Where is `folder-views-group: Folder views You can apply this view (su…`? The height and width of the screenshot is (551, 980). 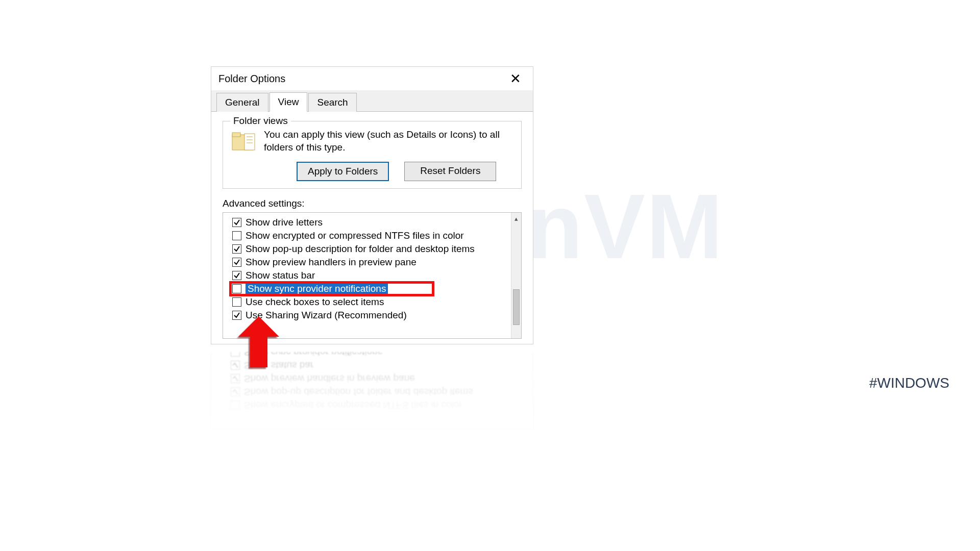
folder-views-group: Folder views You can apply this view (su… is located at coordinates (372, 155).